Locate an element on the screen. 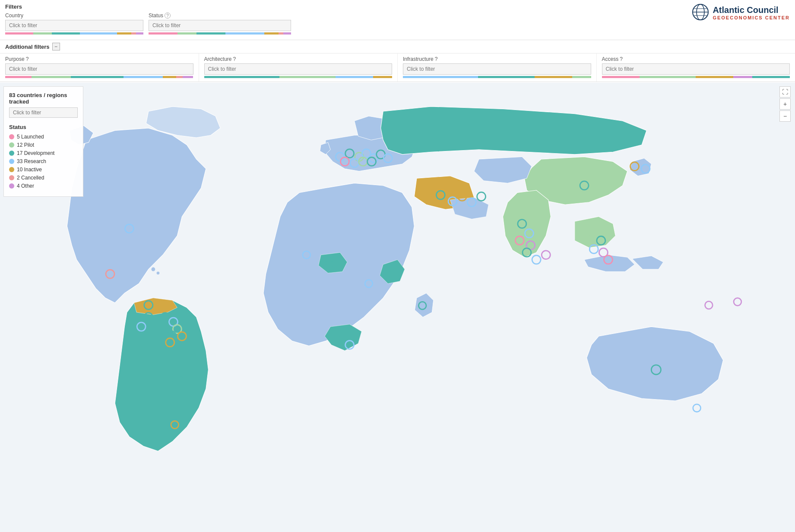  access-filter-input is located at coordinates (696, 69).